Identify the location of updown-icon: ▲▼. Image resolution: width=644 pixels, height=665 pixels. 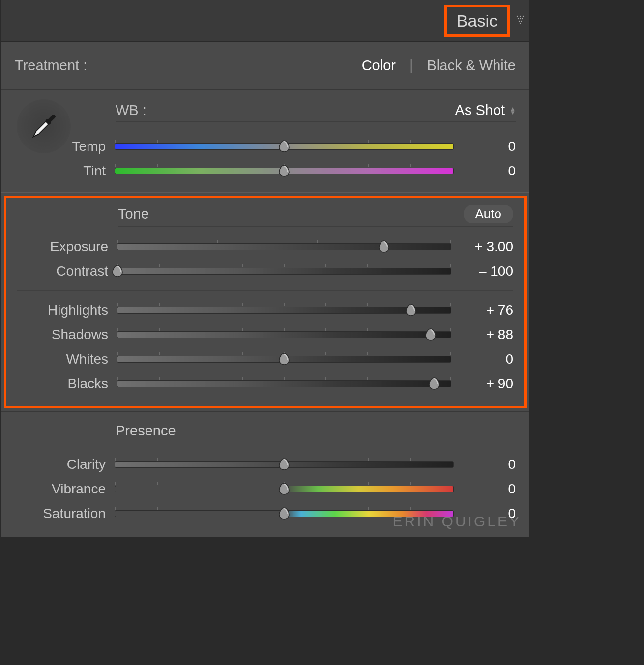
(513, 111).